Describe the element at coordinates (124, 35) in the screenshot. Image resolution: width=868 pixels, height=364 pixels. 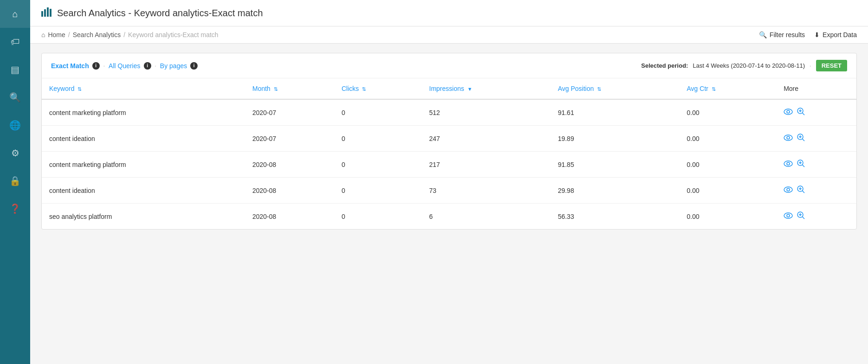
I see `breadcrumb-sep2: /` at that location.